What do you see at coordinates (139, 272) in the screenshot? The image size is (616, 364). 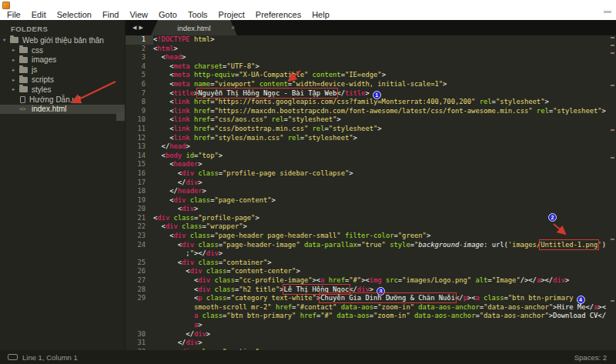 I see `line-number: 26` at bounding box center [139, 272].